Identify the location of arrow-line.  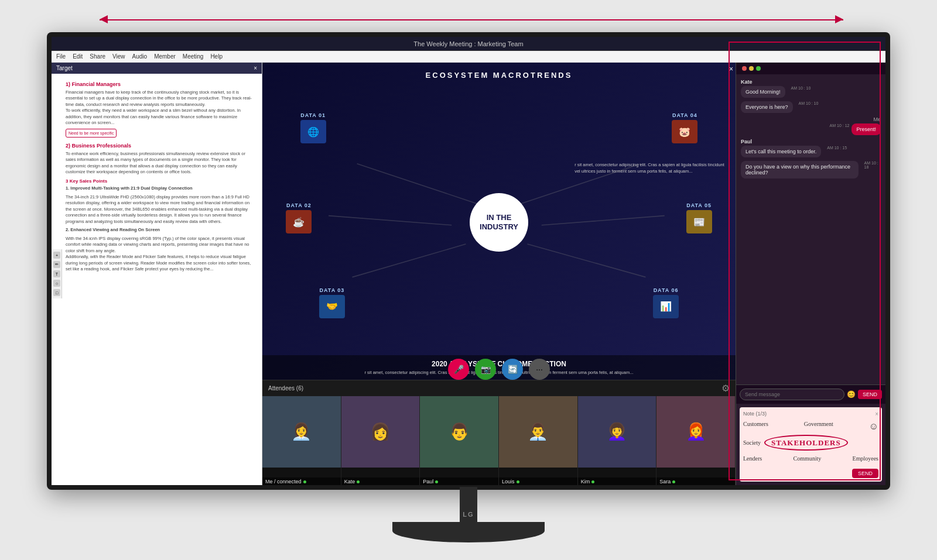
(471, 20).